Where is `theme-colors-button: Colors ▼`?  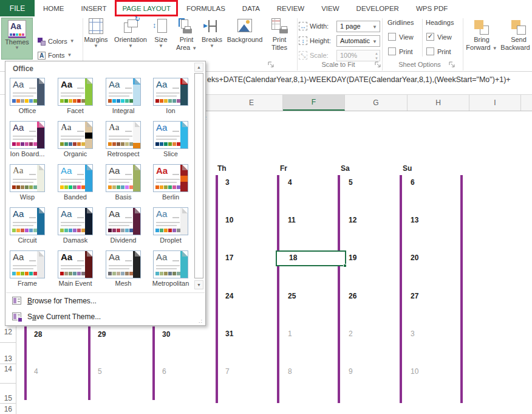
theme-colors-button: Colors ▼ is located at coordinates (56, 41).